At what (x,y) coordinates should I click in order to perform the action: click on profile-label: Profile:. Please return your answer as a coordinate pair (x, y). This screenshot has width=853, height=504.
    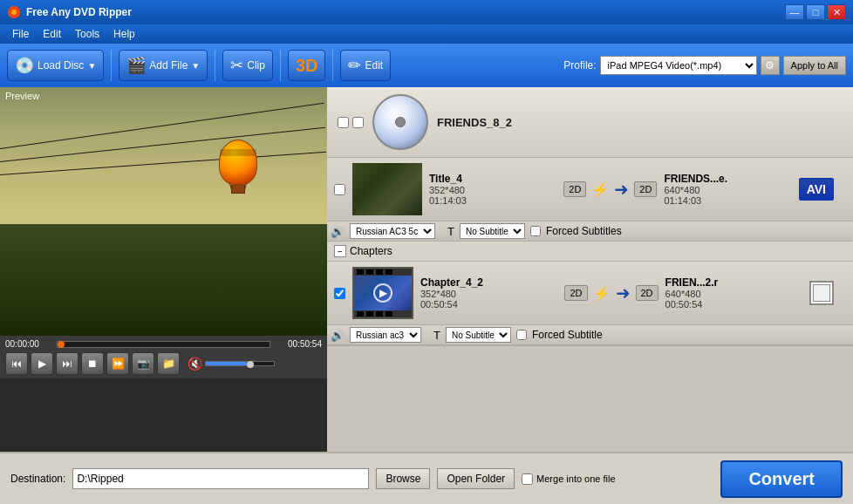
    Looking at the image, I should click on (579, 65).